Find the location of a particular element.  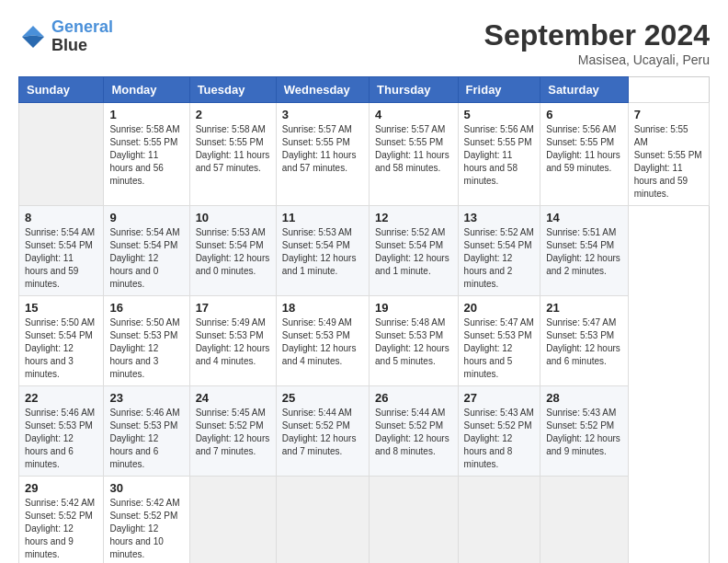

day-info: Sunrise: 5:50 AM Sunset: 5:54 PM Dayligh… is located at coordinates (61, 349).